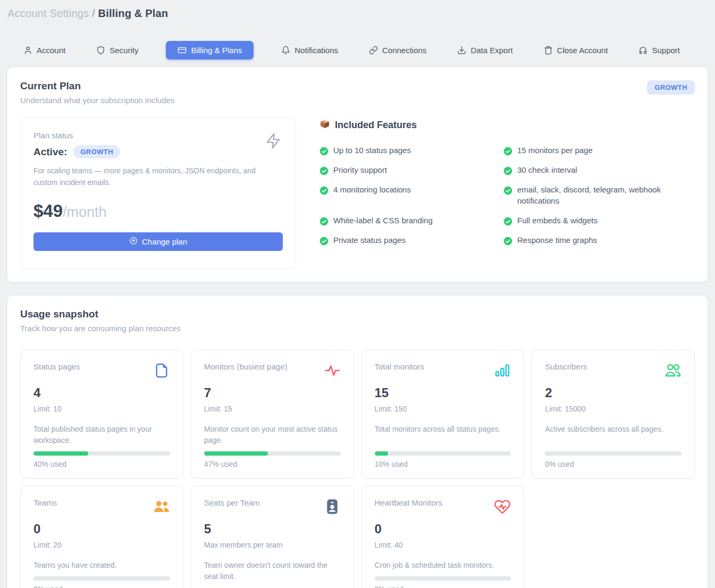 This screenshot has width=715, height=588. What do you see at coordinates (102, 566) in the screenshot?
I see `usage-card-description: Teams you have created.` at bounding box center [102, 566].